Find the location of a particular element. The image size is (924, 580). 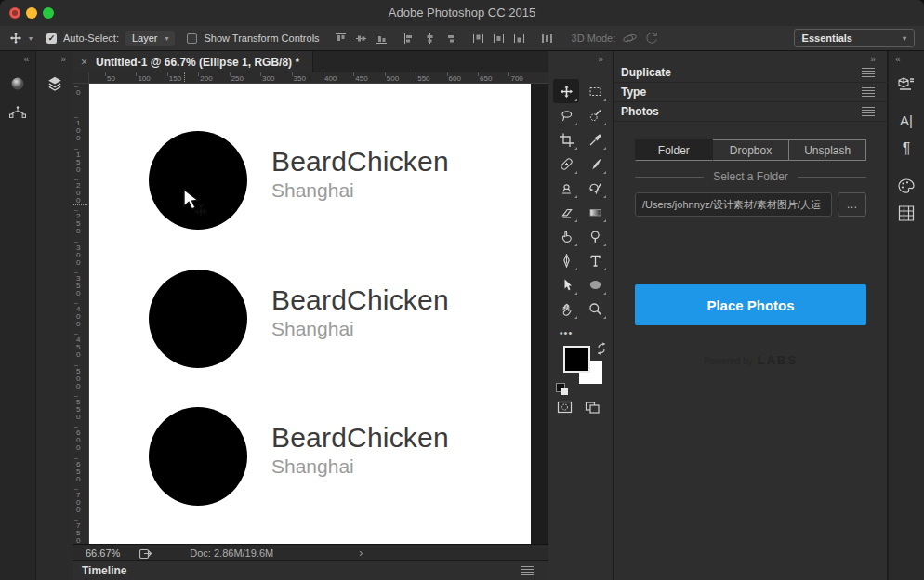

panel-label: Duplicate is located at coordinates (646, 72).